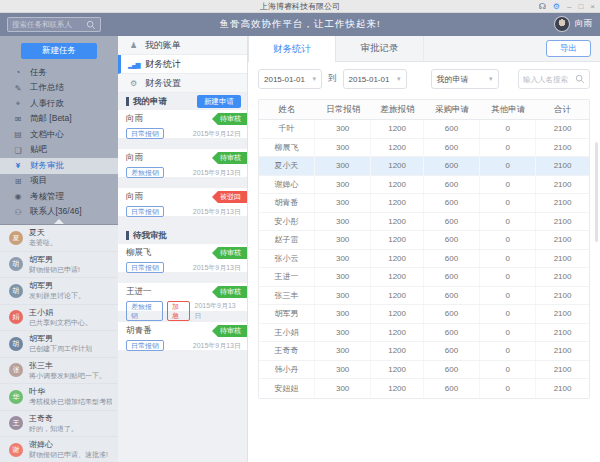 Image resolution: width=600 pixels, height=462 pixels. I want to click on sidebar-nav-item: 贴吧, so click(59, 151).